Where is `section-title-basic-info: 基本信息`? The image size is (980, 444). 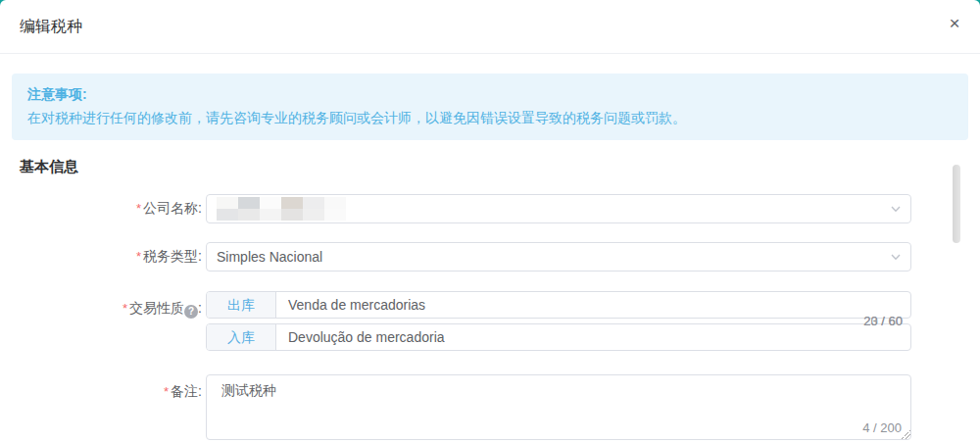 section-title-basic-info: 基本信息 is located at coordinates (490, 167).